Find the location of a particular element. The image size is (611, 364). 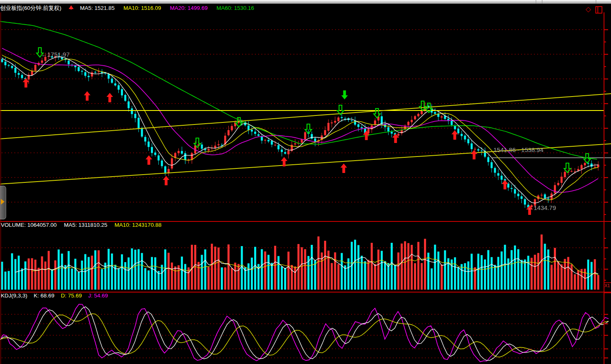

ma10-value: 1516.09 is located at coordinates (151, 8).